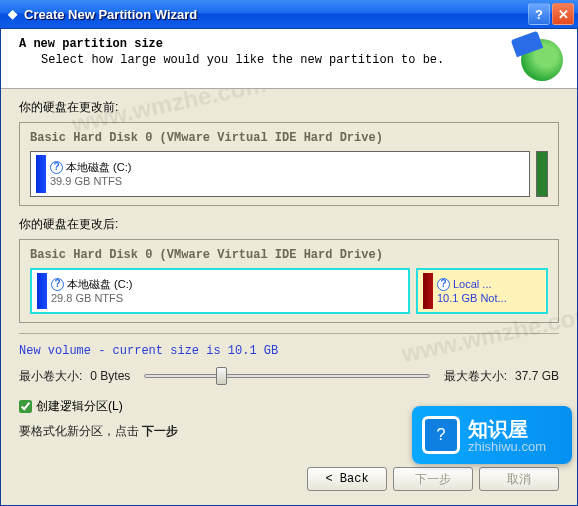  Describe the element at coordinates (507, 446) in the screenshot. I see `watermark-url: zhishiwu.com` at that location.